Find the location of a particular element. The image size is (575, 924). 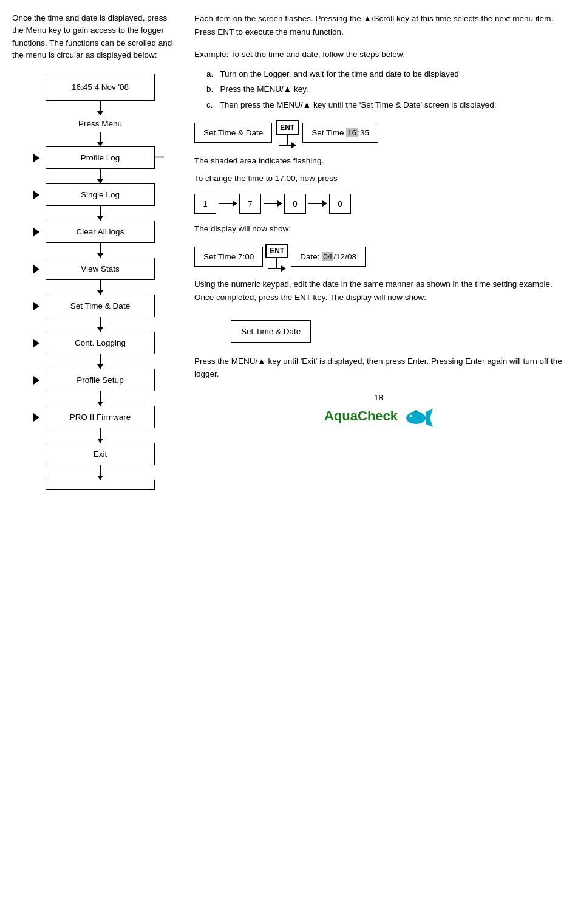

shaded-note: The shaded area indicates flashing. is located at coordinates (379, 161).